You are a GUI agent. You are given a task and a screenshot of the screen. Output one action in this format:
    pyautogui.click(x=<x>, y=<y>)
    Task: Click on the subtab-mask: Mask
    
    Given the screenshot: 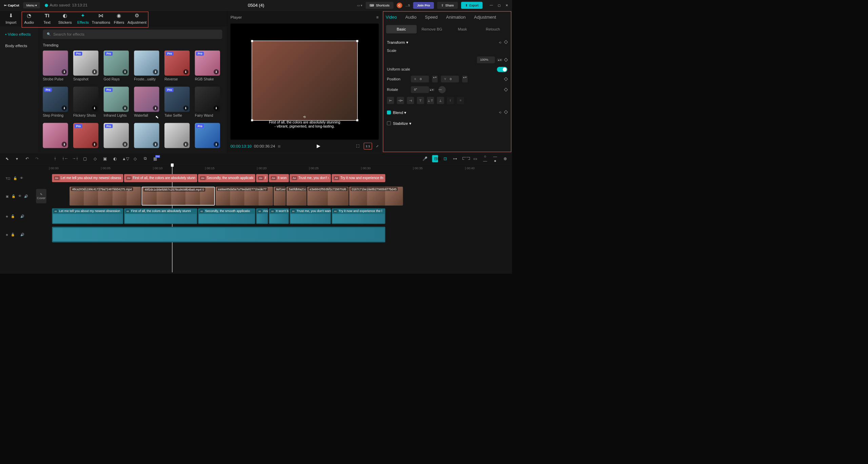 What is the action you would take?
    pyautogui.click(x=462, y=29)
    